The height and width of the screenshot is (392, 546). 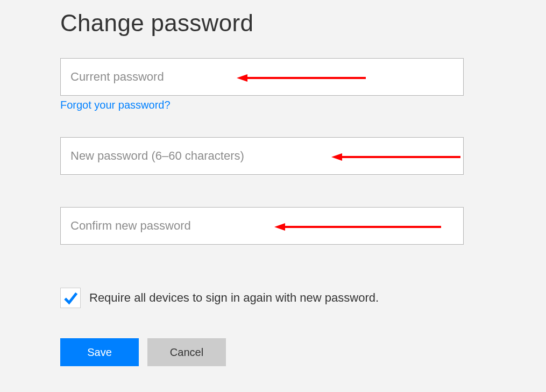 What do you see at coordinates (100, 352) in the screenshot?
I see `save-button: Save` at bounding box center [100, 352].